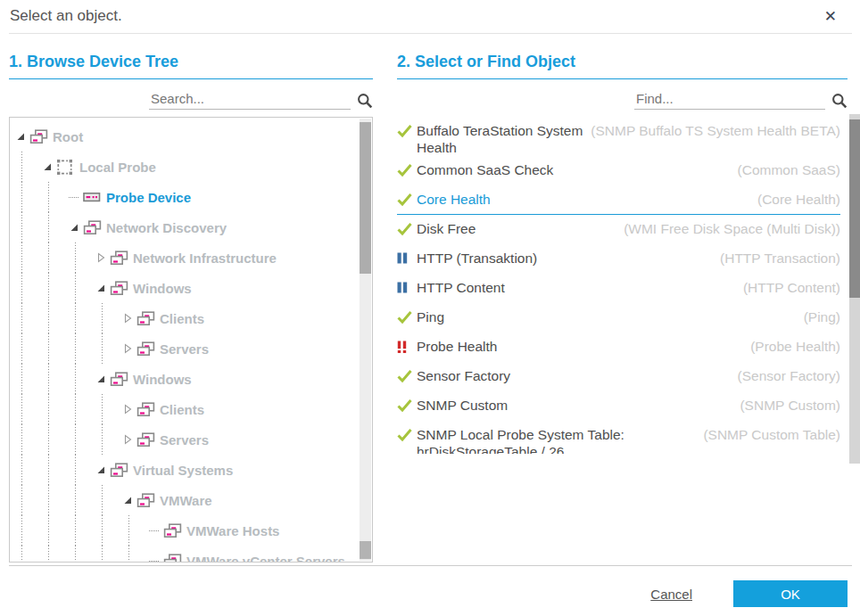 The width and height of the screenshot is (860, 616). What do you see at coordinates (619, 376) in the screenshot?
I see `object-item-sensor-factory: Sensor Factory(Sensor Factory)` at bounding box center [619, 376].